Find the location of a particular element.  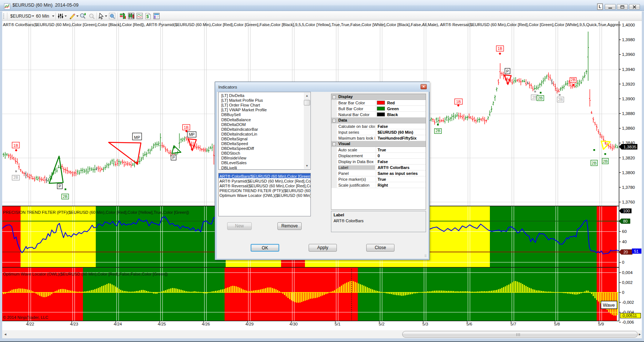

svg-text: 20 is located at coordinates (626, 252).